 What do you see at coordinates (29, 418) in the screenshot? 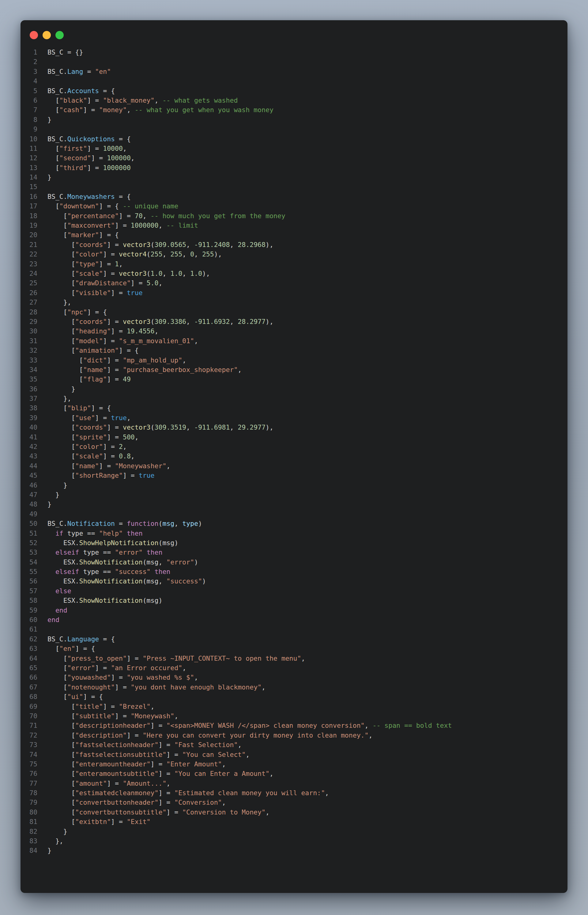
I see `line-number: 39` at bounding box center [29, 418].